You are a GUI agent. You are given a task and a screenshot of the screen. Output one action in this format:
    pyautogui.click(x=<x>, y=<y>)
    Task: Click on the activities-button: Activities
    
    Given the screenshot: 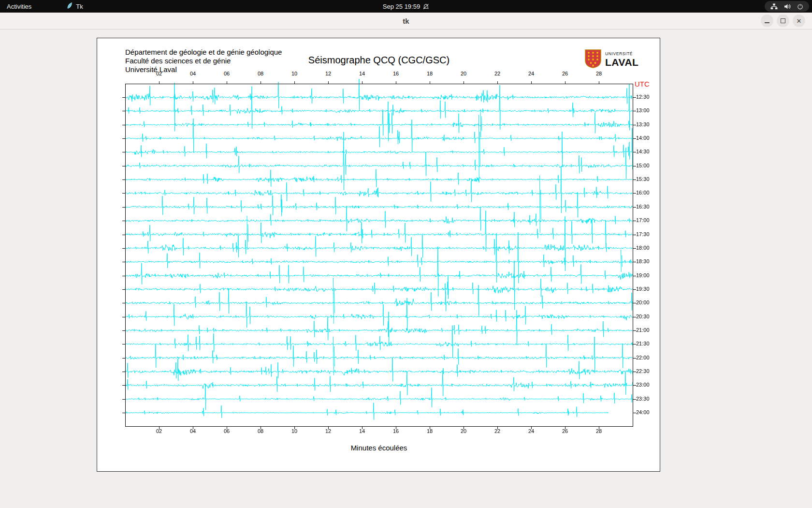 What is the action you would take?
    pyautogui.click(x=19, y=6)
    